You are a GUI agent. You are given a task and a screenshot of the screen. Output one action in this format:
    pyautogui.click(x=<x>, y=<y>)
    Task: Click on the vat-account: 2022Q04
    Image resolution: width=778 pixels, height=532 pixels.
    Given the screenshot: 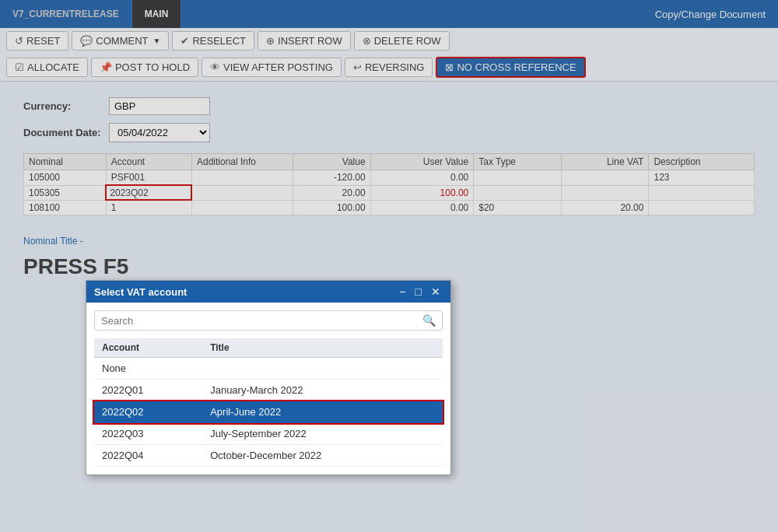 What is the action you would take?
    pyautogui.click(x=148, y=456)
    